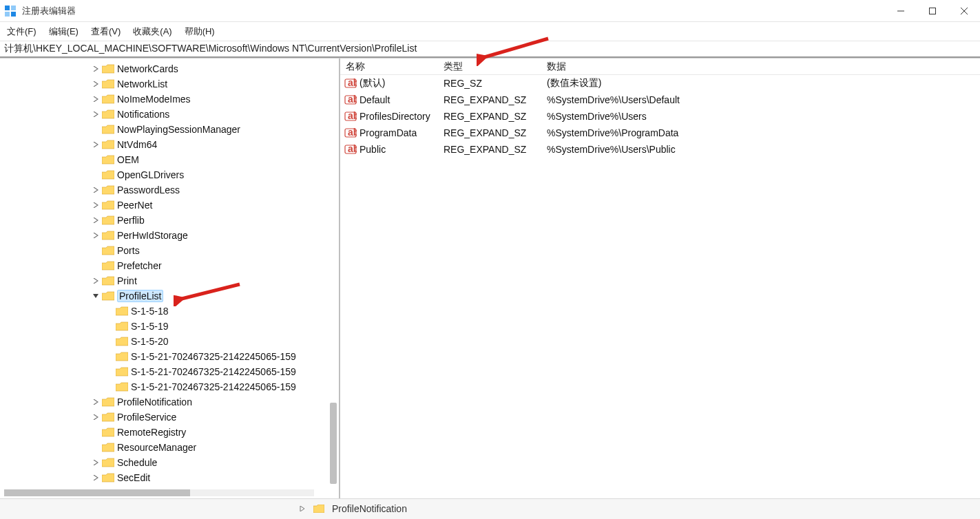 This screenshot has width=980, height=519. Describe the element at coordinates (660, 67) in the screenshot. I see `list-header: 名称 类型 数据` at that location.